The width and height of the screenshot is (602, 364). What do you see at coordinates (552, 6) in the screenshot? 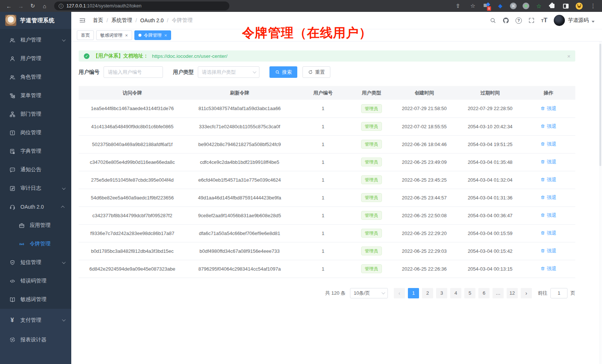
I see `extensions-puzzle-icon` at bounding box center [552, 6].